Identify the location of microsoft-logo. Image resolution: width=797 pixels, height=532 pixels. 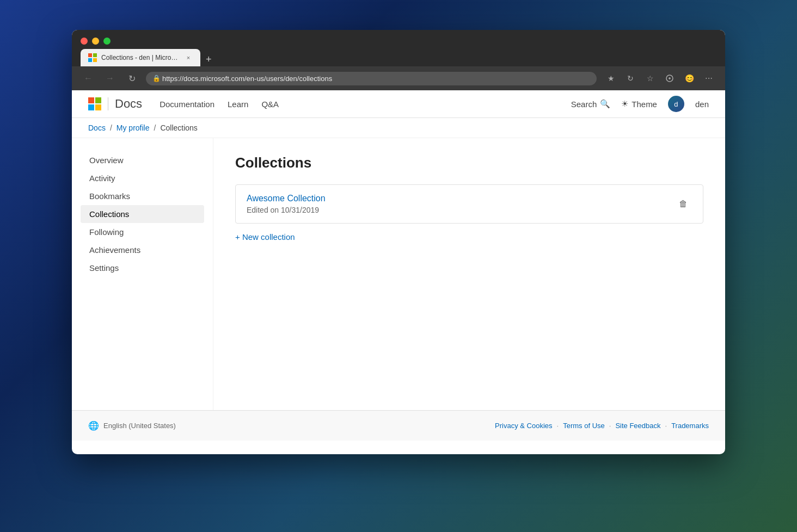
(95, 104).